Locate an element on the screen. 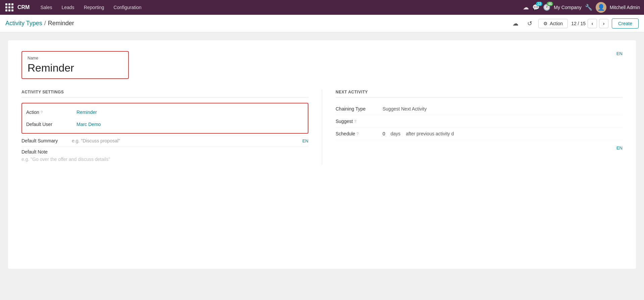  suggest-label: Suggest ? is located at coordinates (359, 121).